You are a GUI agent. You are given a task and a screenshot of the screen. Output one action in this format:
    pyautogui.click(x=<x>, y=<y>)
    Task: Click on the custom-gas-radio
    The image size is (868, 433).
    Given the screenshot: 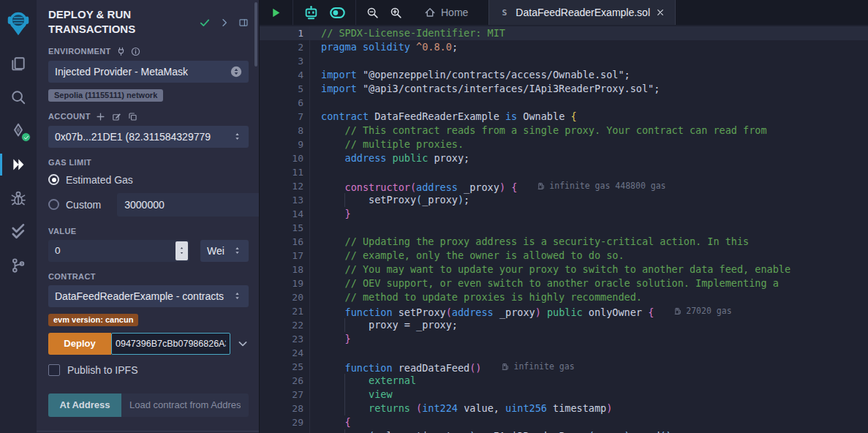 What is the action you would take?
    pyautogui.click(x=54, y=205)
    